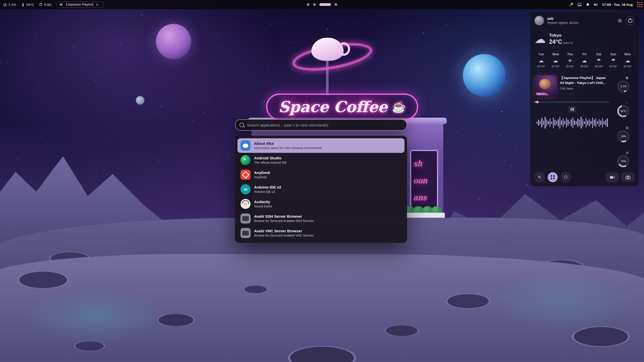  Describe the element at coordinates (288, 143) in the screenshot. I see `app-name: About Xfce` at that location.